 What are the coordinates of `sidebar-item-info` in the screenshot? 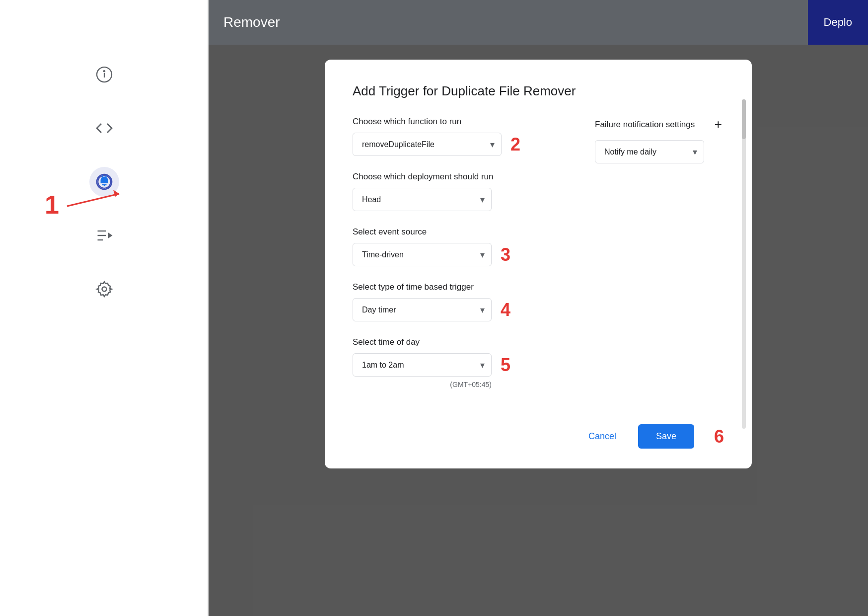 It's located at (104, 75).